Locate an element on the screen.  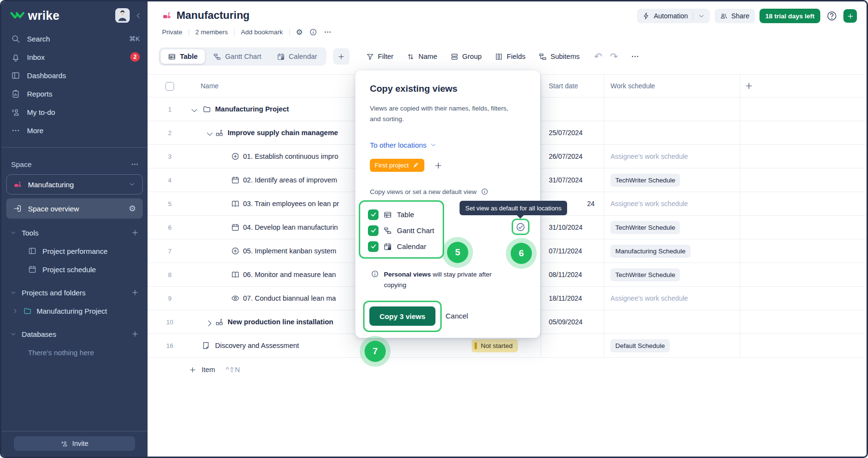
automation-button: Automation is located at coordinates (673, 16).